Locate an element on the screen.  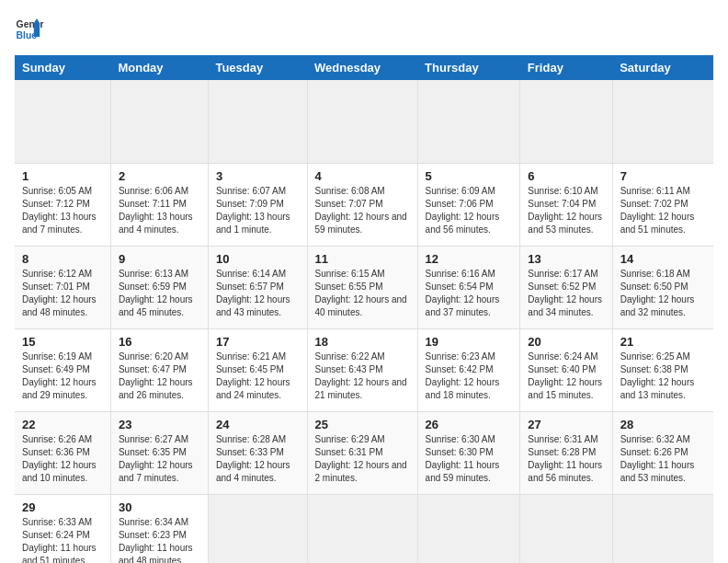
day-info: Sunrise: 6:28 AMSunset: 6:33 PMDaylight:… is located at coordinates (257, 459).